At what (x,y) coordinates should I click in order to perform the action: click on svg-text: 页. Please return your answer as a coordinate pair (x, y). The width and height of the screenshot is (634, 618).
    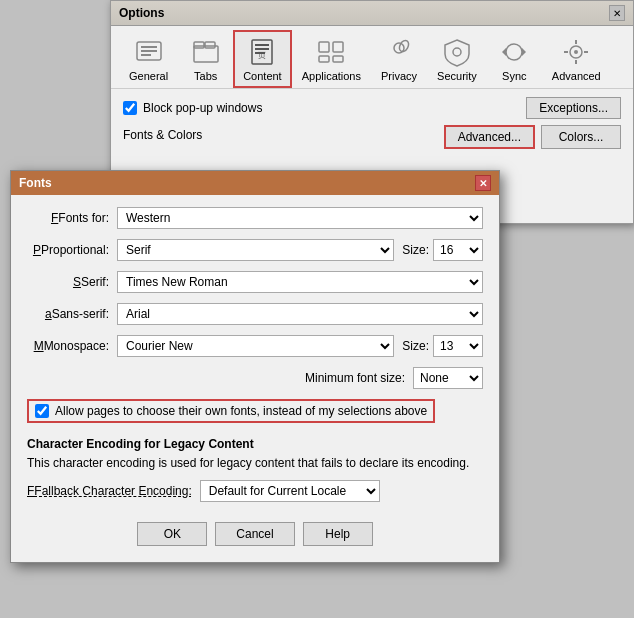
    Looking at the image, I should click on (262, 56).